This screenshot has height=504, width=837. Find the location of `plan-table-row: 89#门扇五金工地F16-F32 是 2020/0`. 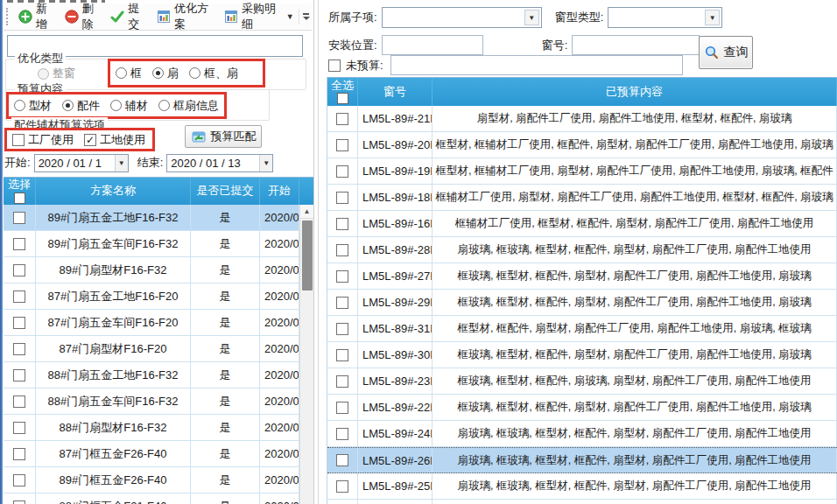

plan-table-row: 89#门扇五金工地F16-F32 是 2020/0 is located at coordinates (151, 218).